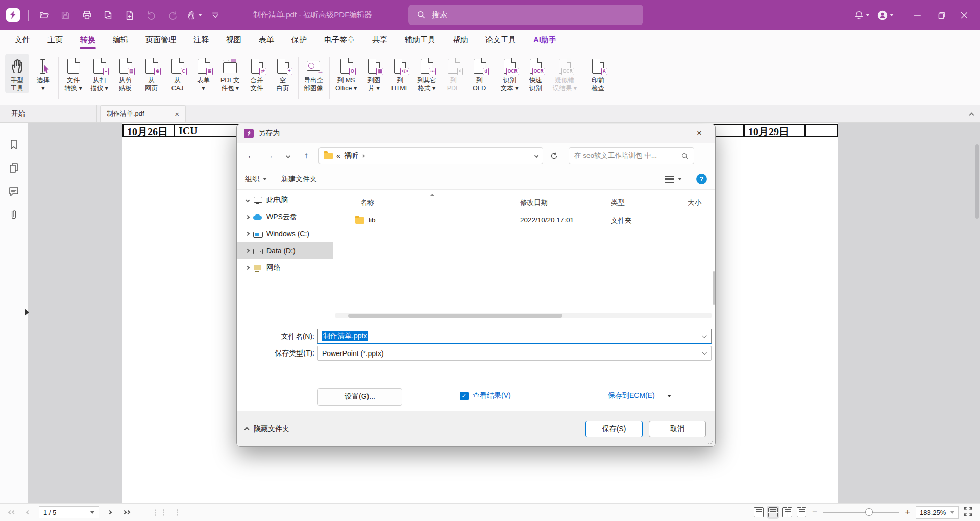  Describe the element at coordinates (699, 133) in the screenshot. I see `dialog-close-button: ×` at that location.